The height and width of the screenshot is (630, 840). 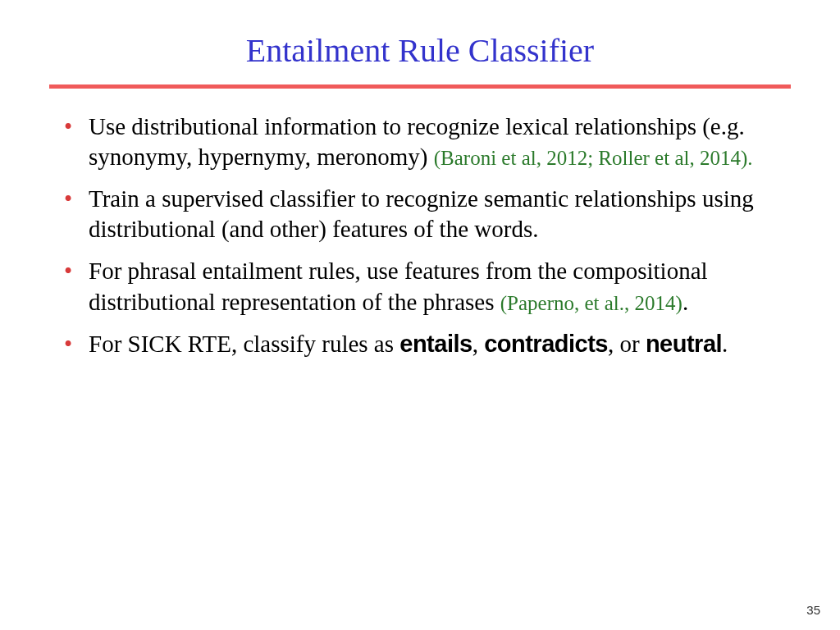 What do you see at coordinates (422, 213) in the screenshot?
I see `bullet-text: Train a supervised classifier to recogni…` at bounding box center [422, 213].